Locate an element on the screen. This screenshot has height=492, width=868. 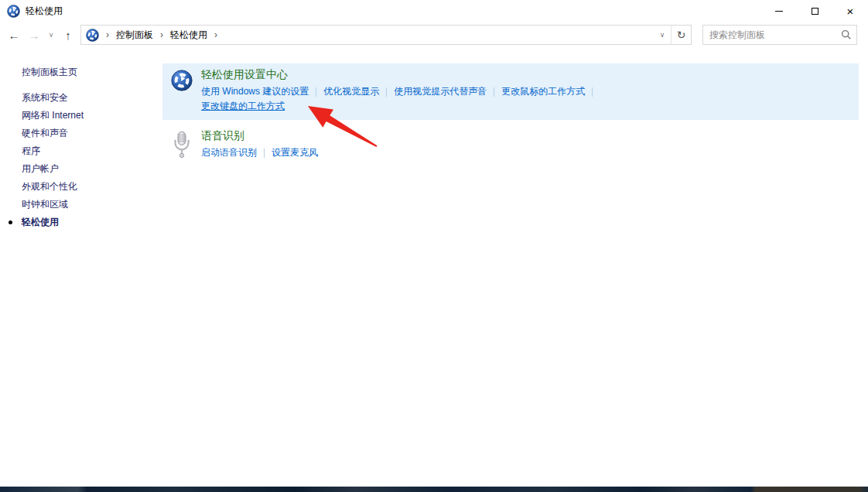
close-icon: × is located at coordinates (851, 11).